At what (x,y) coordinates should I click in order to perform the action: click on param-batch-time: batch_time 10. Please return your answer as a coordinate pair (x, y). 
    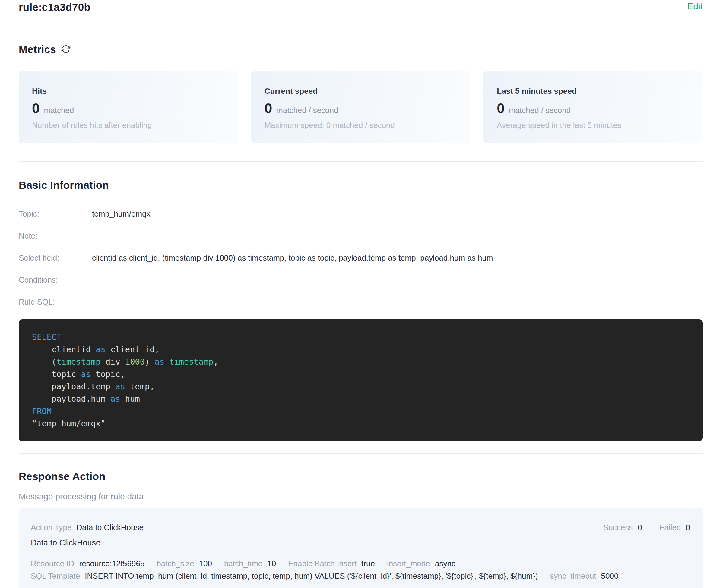
    Looking at the image, I should click on (250, 564).